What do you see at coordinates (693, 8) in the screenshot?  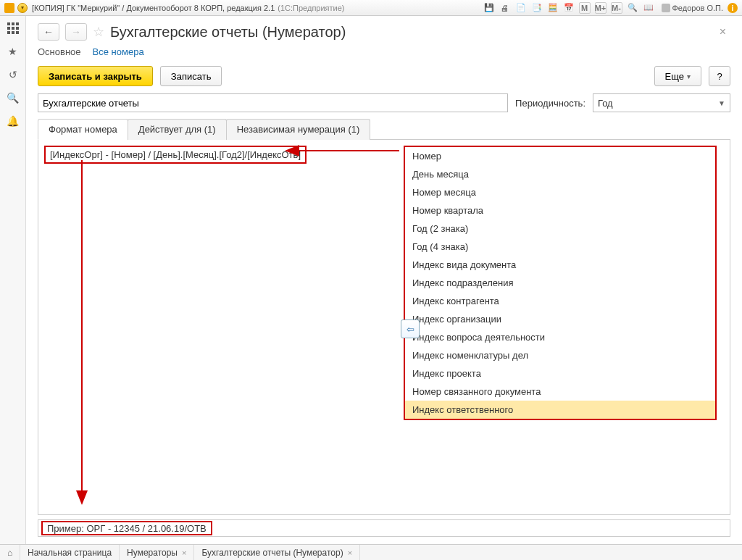 I see `user-label: Федоров О.П.` at bounding box center [693, 8].